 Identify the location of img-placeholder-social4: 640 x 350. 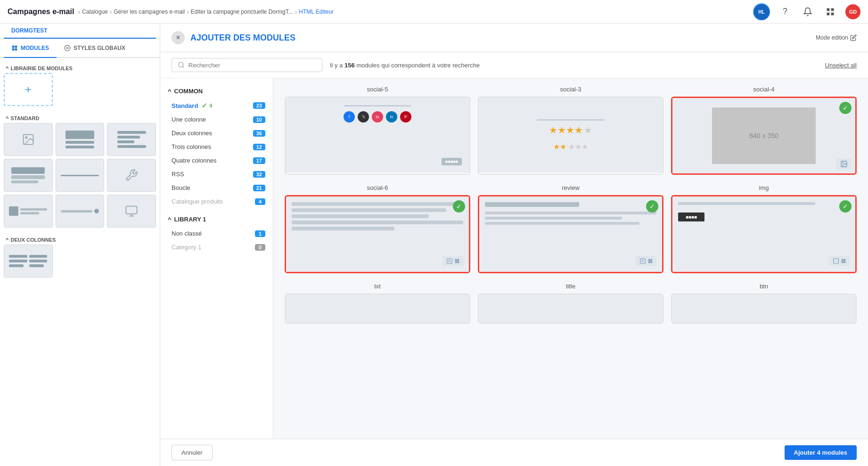
(764, 136).